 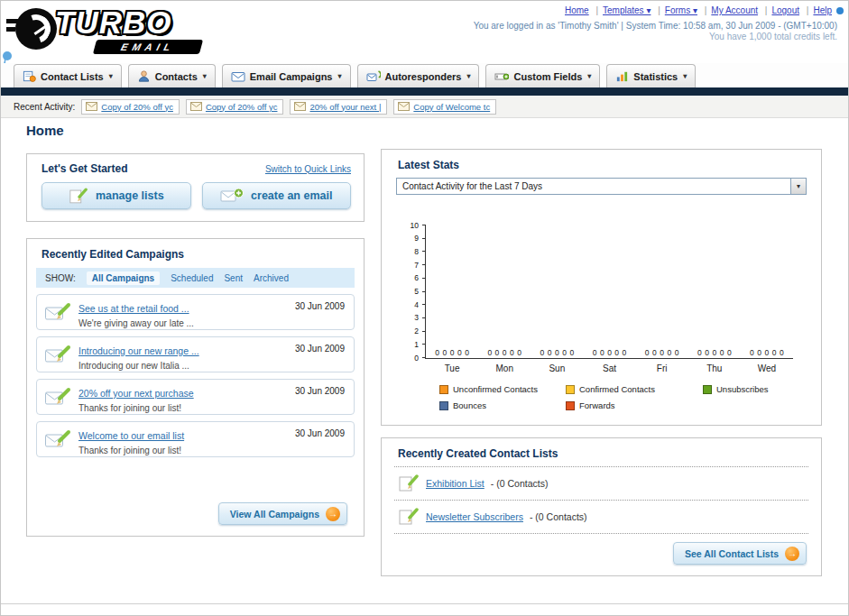 I want to click on nav-link-home: Home, so click(x=577, y=11).